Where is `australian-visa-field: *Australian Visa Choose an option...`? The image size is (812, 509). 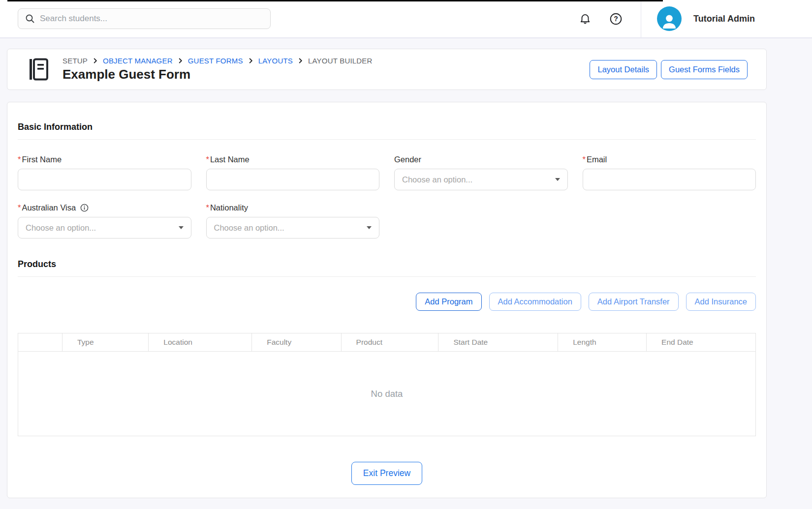 australian-visa-field: *Australian Visa Choose an option... is located at coordinates (104, 221).